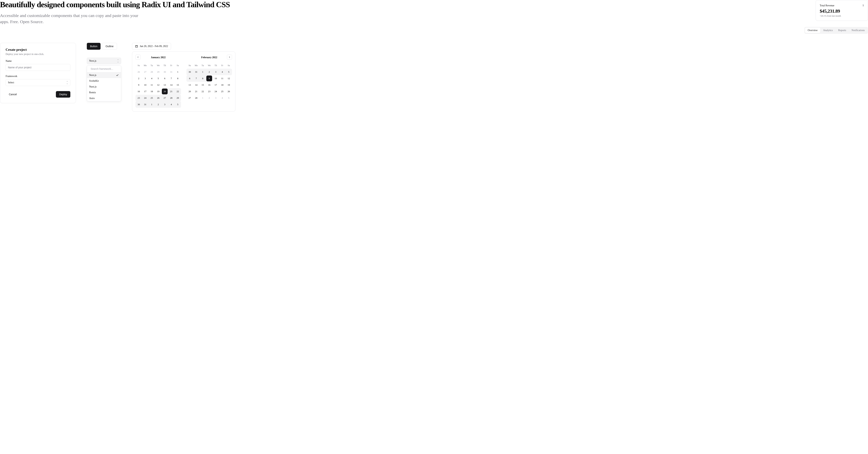 Image resolution: width=868 pixels, height=454 pixels. Describe the element at coordinates (828, 30) in the screenshot. I see `tab-analytics: Analytics` at that location.